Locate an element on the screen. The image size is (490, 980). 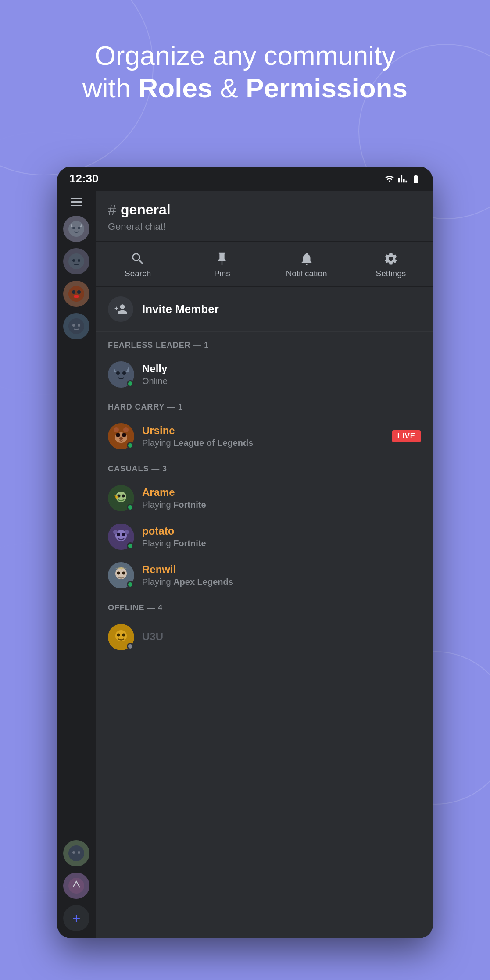
member-status-renwil: Playing Apex Legends is located at coordinates (282, 582).